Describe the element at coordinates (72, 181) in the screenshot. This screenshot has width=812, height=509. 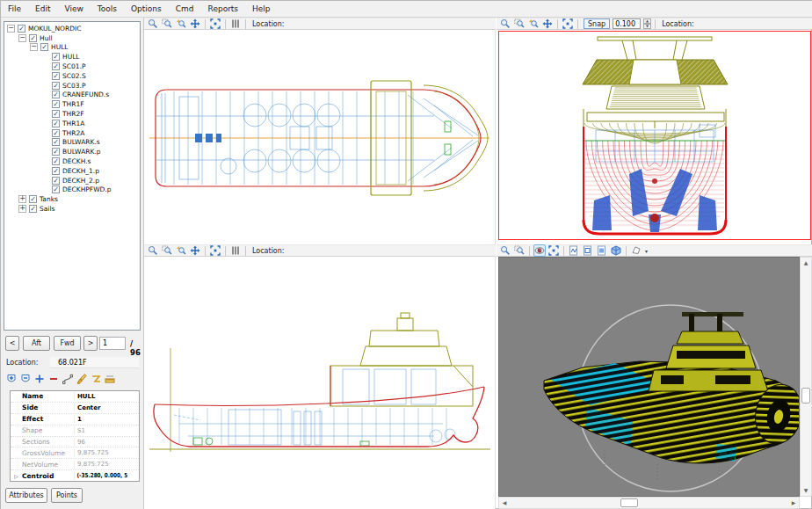
I see `tree-row-deckh-2-p: ✓DECKH_2.p` at that location.